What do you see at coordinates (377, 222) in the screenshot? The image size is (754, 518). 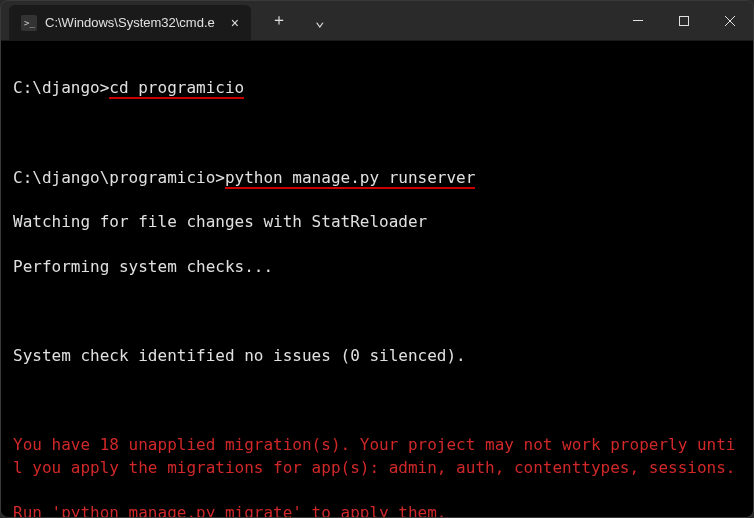 I see `output-line: Watching for file changes with StatReloa…` at bounding box center [377, 222].